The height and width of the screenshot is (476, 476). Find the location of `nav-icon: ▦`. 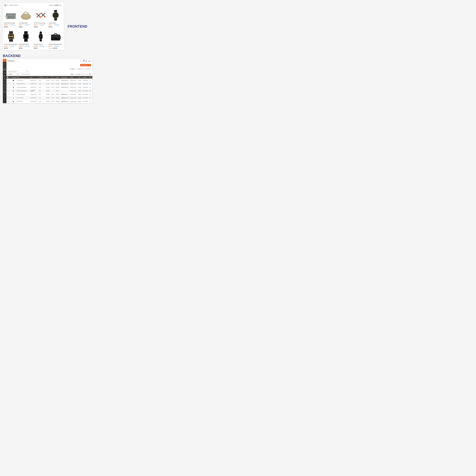

nav-icon: ▦ is located at coordinates (5, 78).